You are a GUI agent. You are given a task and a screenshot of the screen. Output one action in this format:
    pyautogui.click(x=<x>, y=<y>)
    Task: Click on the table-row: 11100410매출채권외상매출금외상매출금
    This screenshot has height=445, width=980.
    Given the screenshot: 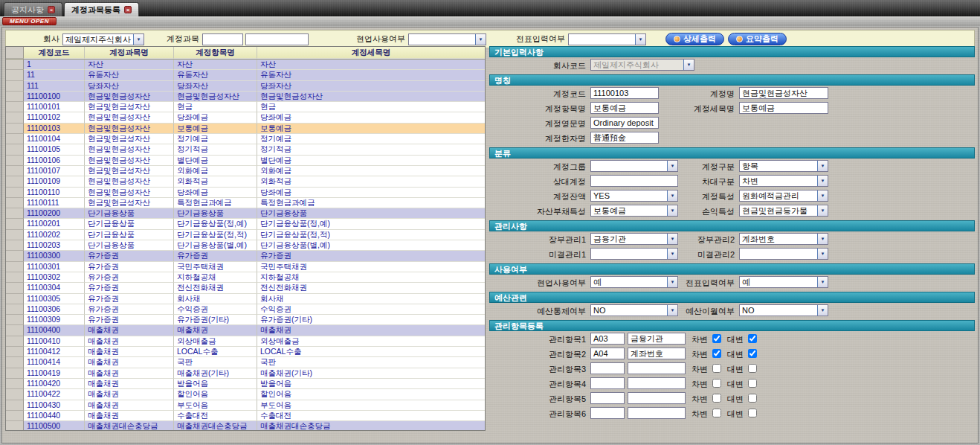 What is the action you would take?
    pyautogui.click(x=245, y=342)
    